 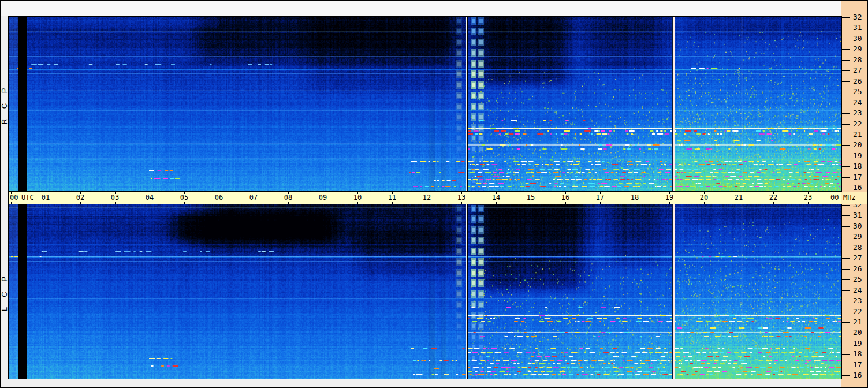 I want to click on rcp-side-label: R C P, so click(x=5, y=104).